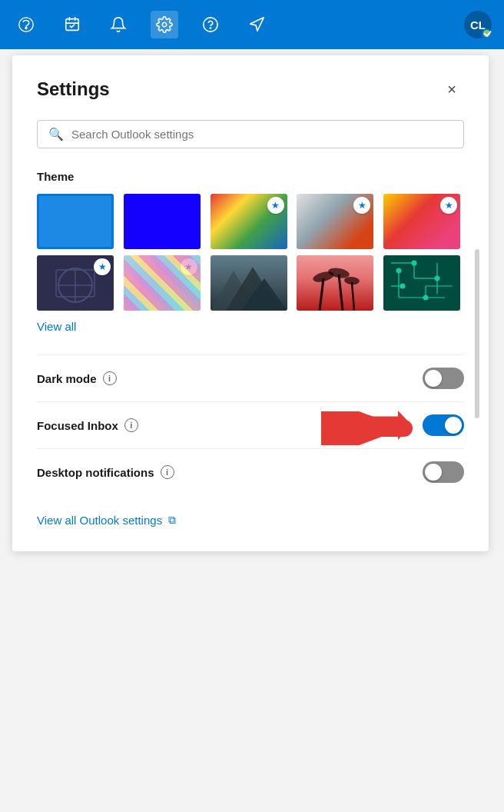  What do you see at coordinates (443, 472) in the screenshot?
I see `desktop-notifications-toggle` at bounding box center [443, 472].